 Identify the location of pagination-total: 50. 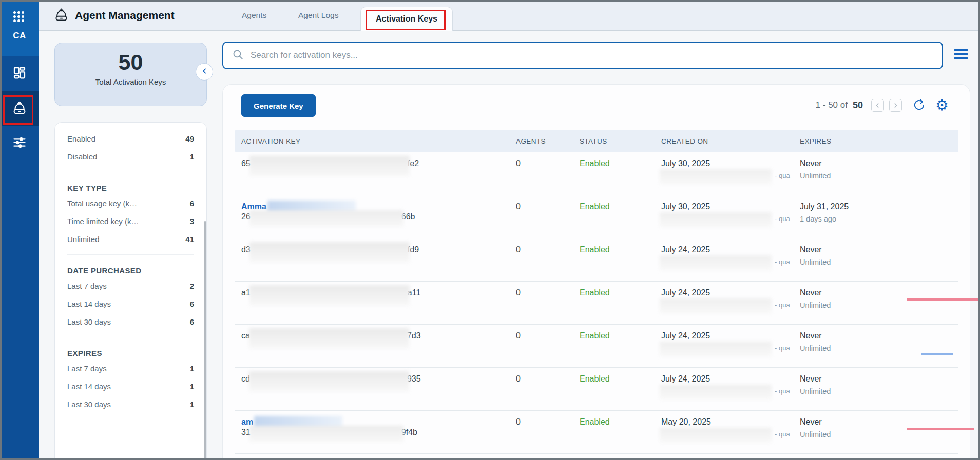
(858, 106).